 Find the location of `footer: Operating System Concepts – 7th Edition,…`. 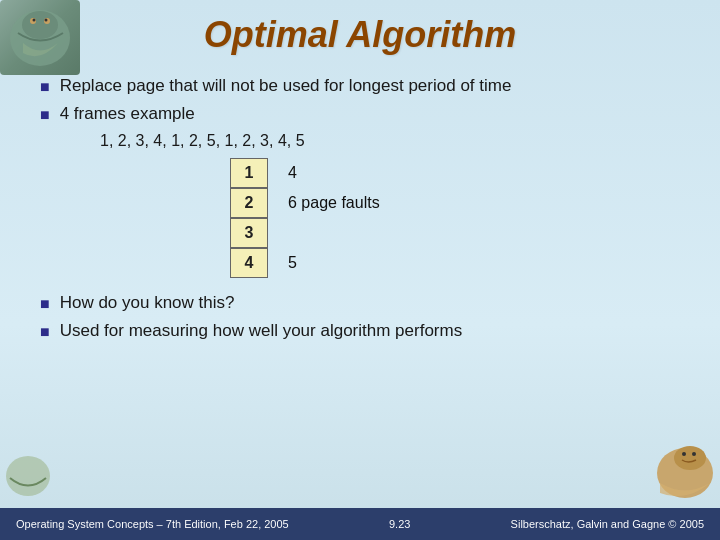

footer: Operating System Concepts – 7th Edition,… is located at coordinates (360, 524).